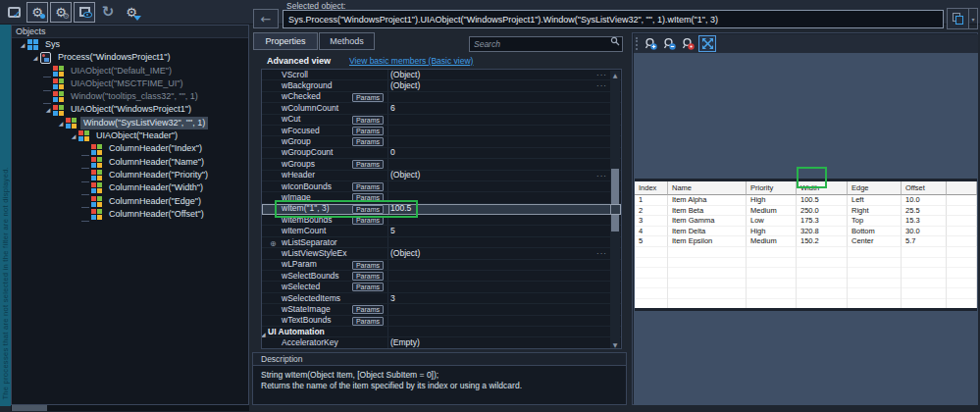 Image resolution: width=980 pixels, height=412 pixels. What do you see at coordinates (37, 12) in the screenshot?
I see `gear-user-icon: ⚙` at bounding box center [37, 12].